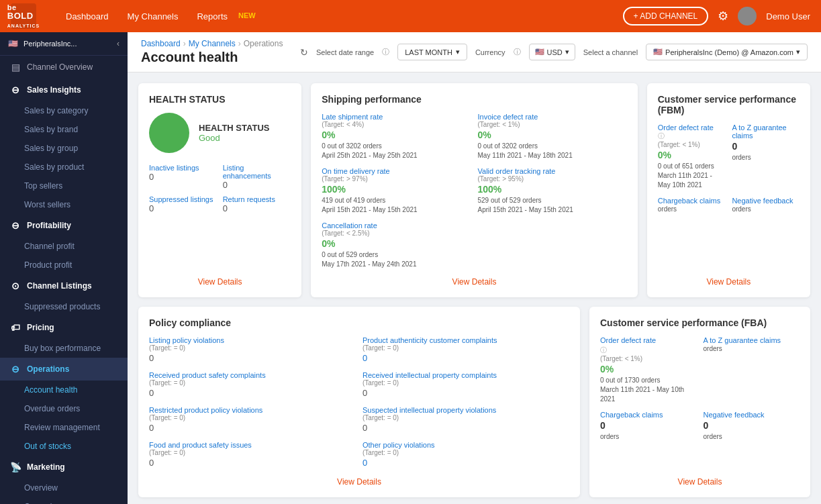  I want to click on customer-service-fbm-card: Customer service performance (FBM) Order…, so click(729, 191).